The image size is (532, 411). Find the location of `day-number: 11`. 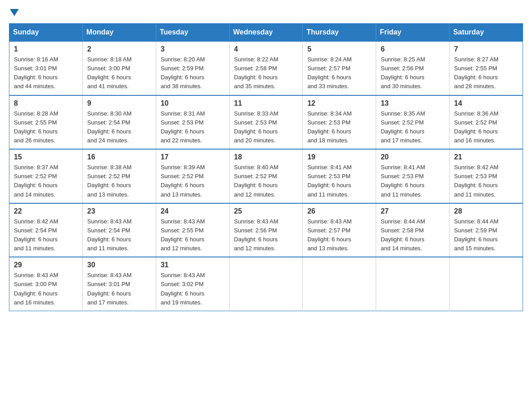

day-number: 11 is located at coordinates (266, 103).